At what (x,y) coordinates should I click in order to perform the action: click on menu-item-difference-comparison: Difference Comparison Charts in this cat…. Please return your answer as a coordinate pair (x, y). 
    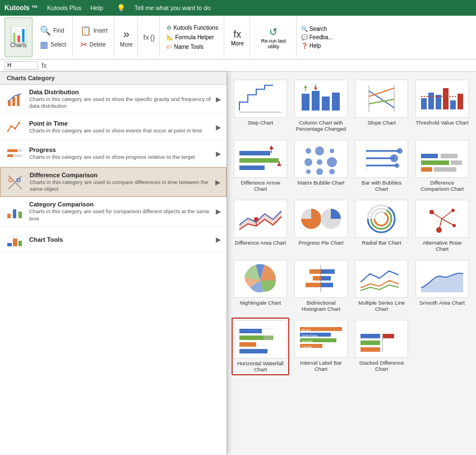
    Looking at the image, I should click on (113, 182).